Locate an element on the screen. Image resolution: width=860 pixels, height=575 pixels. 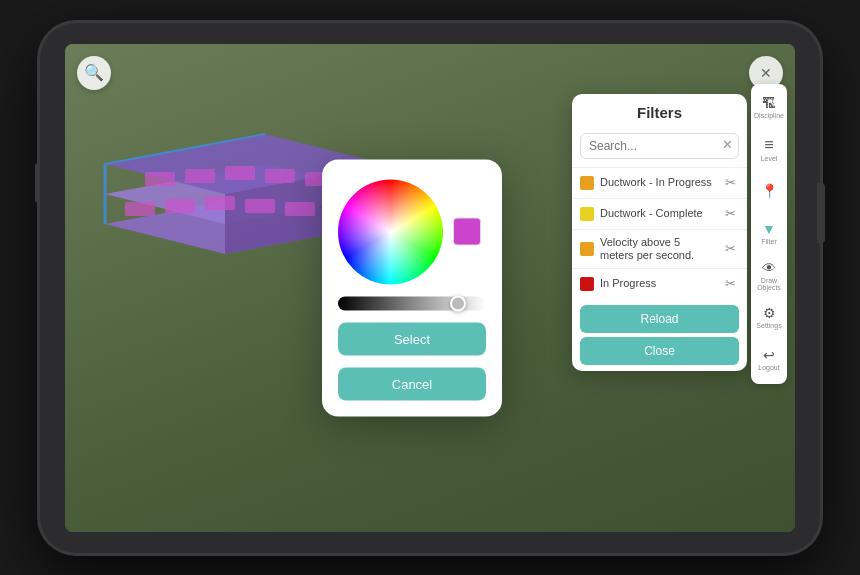
color-wheel-container is located at coordinates (412, 232).